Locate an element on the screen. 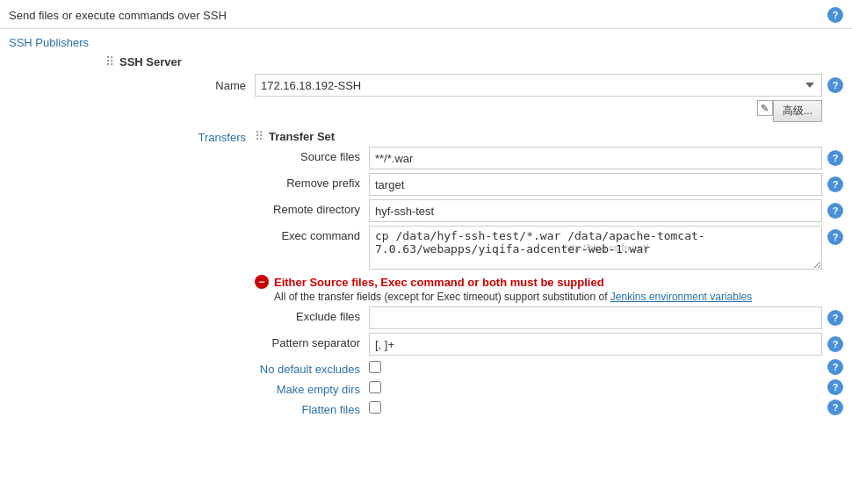  exclude-files-input is located at coordinates (596, 318).